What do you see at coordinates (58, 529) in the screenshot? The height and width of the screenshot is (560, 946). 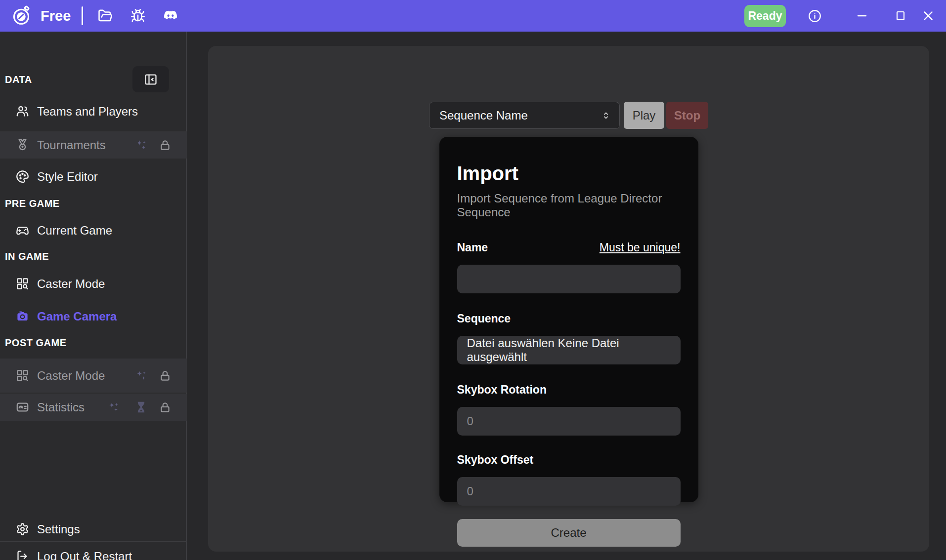 I see `sidebar-item-label: Settings` at bounding box center [58, 529].